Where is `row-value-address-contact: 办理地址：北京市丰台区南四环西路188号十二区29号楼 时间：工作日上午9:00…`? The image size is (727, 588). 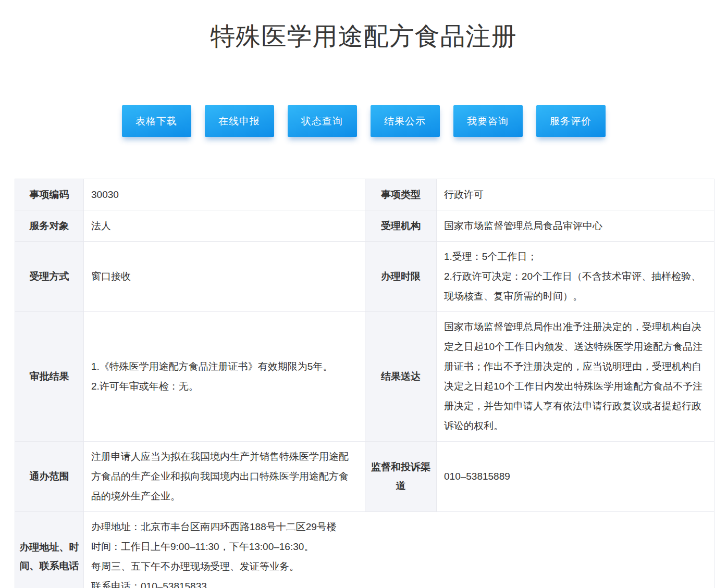
row-value-address-contact: 办理地址：北京市丰台区南四环西路188号十二区29号楼 时间：工作日上午9:00… is located at coordinates (399, 550).